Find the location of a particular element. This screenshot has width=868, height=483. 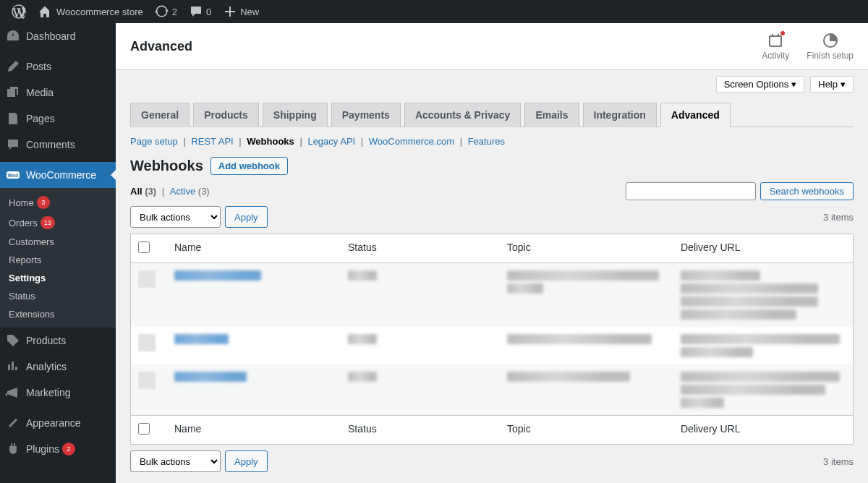

status-filters: All (3) | Active (3) is located at coordinates (170, 191).